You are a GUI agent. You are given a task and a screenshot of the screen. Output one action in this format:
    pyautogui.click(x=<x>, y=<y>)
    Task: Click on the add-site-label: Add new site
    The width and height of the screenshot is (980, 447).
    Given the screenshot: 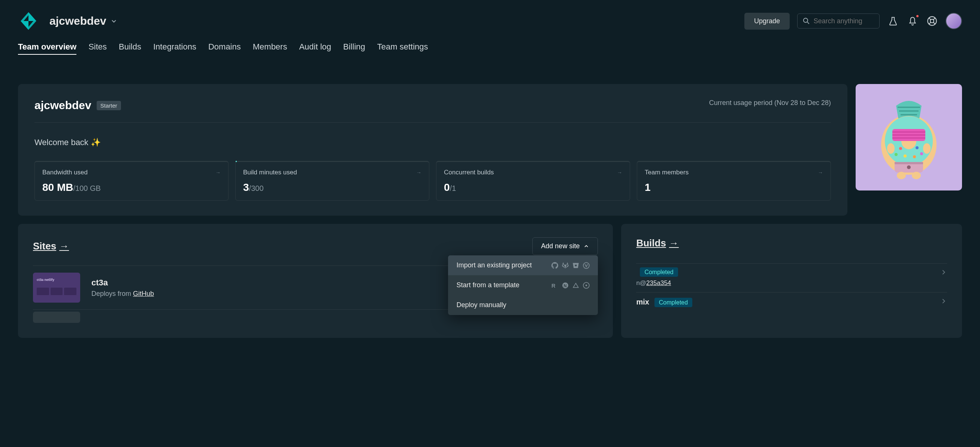 What is the action you would take?
    pyautogui.click(x=560, y=246)
    